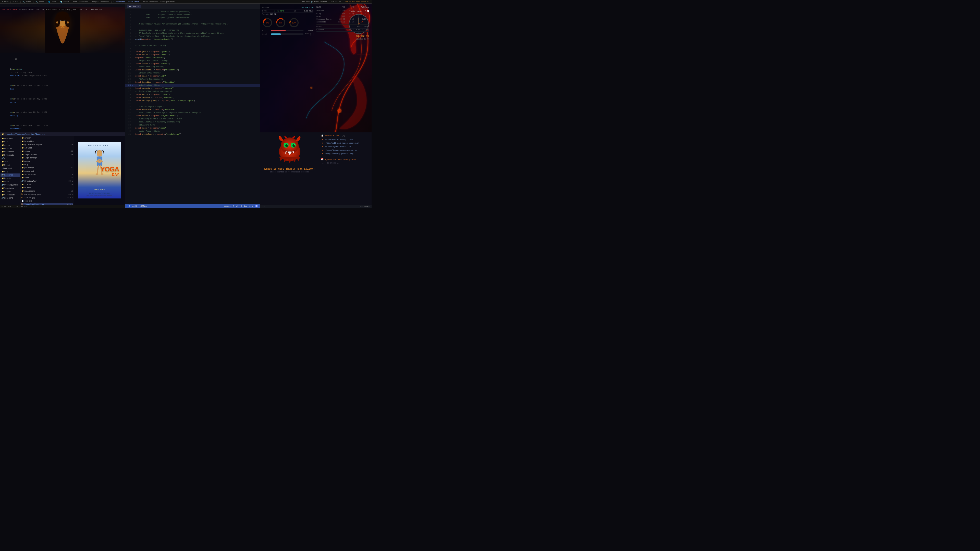 Image resolution: width=980 pixels, height=551 pixels. I want to click on fm-sidebar-item-nfb: 🔗NFB-REPO, so click(10, 198).